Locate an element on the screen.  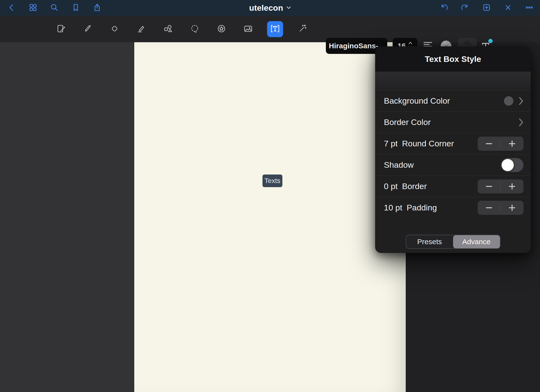
top-navigation-bar: utelecon is located at coordinates (270, 8).